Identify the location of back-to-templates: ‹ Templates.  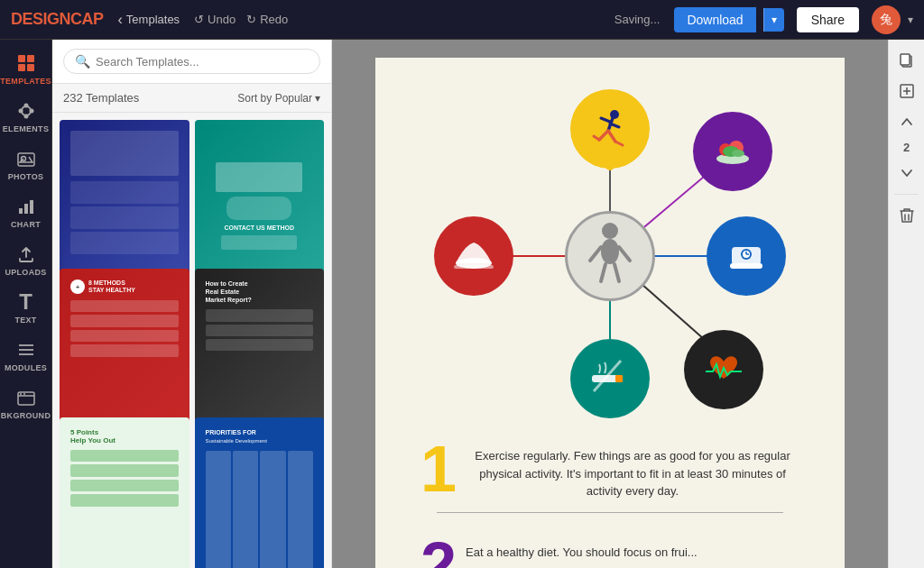
(150, 20).